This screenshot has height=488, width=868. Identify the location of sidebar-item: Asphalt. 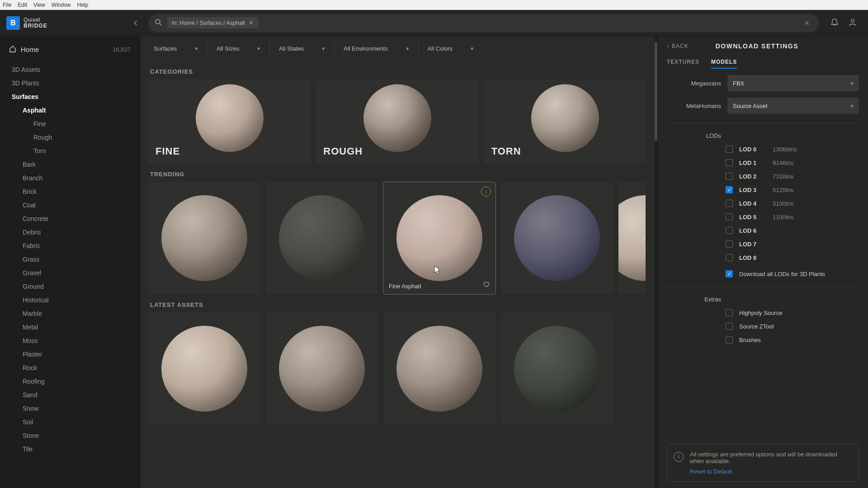
(76, 110).